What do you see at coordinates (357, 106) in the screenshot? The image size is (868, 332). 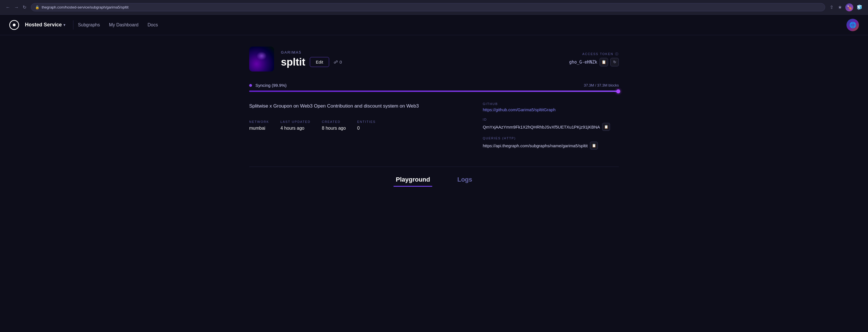 I see `subgraph-description: Splitwise x Groupon on Web3 Open Contrib…` at bounding box center [357, 106].